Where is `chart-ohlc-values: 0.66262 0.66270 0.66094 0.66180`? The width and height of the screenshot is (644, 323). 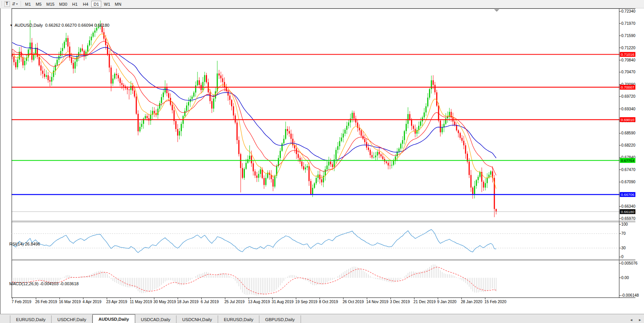
chart-ohlc-values: 0.66262 0.66270 0.66094 0.66180 is located at coordinates (77, 25).